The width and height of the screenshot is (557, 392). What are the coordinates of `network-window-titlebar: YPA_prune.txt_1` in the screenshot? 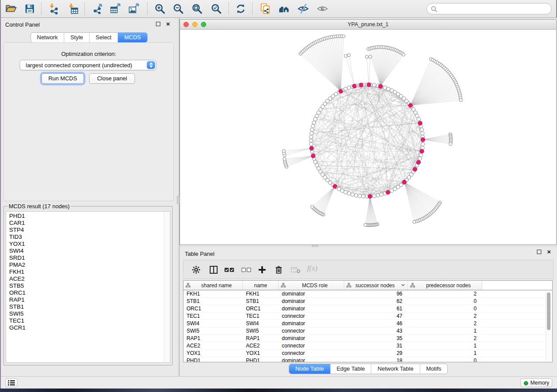 It's located at (368, 24).